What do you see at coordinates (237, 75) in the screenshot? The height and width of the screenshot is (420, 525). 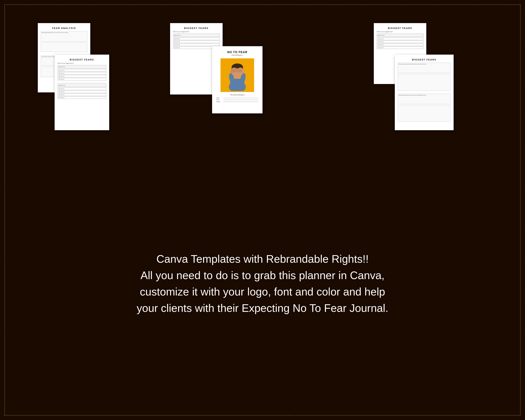 I see `cover-image` at bounding box center [237, 75].